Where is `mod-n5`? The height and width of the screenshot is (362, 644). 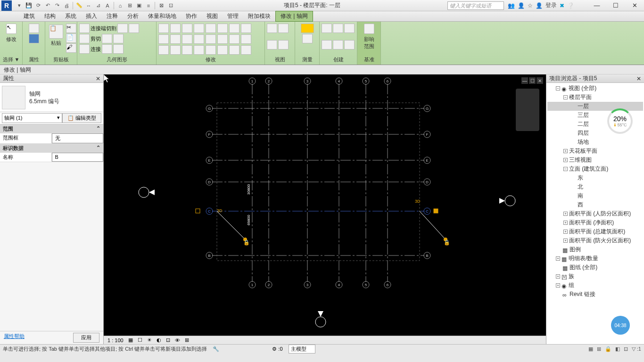
mod-n5 is located at coordinates (246, 39).